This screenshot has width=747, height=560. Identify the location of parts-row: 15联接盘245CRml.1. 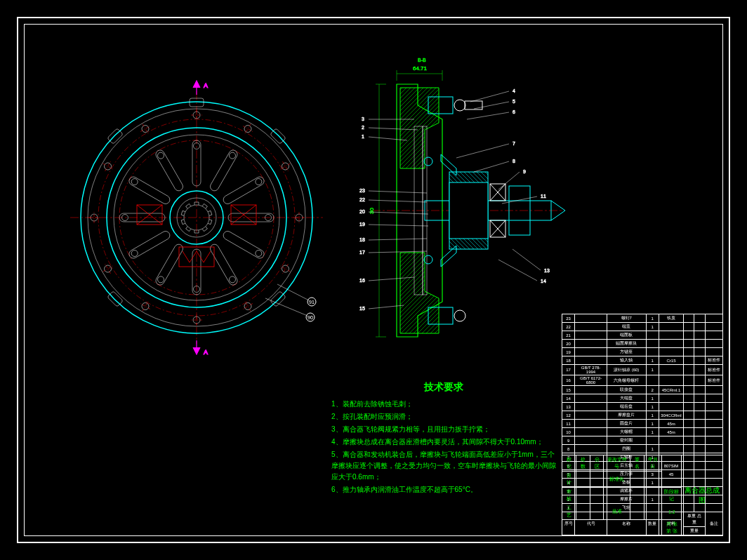
(643, 390).